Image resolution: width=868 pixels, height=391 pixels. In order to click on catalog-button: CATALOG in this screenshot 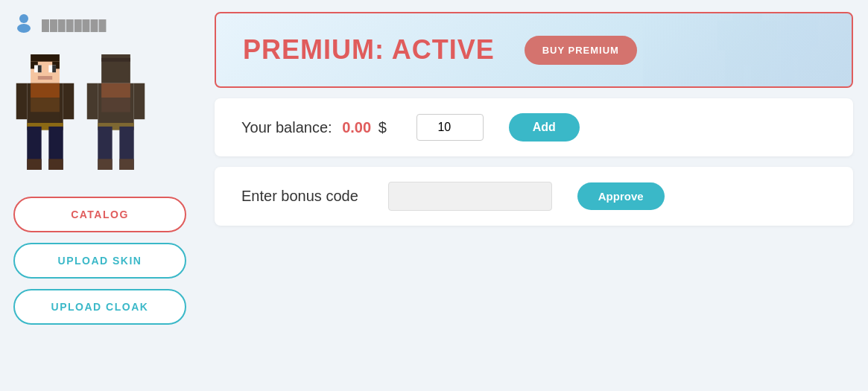, I will do `click(100, 214)`.